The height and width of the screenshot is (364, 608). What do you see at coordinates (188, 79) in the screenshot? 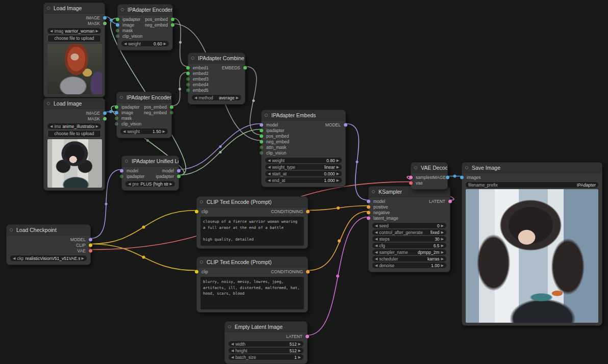
I see `port-embed3-in-pin` at bounding box center [188, 79].